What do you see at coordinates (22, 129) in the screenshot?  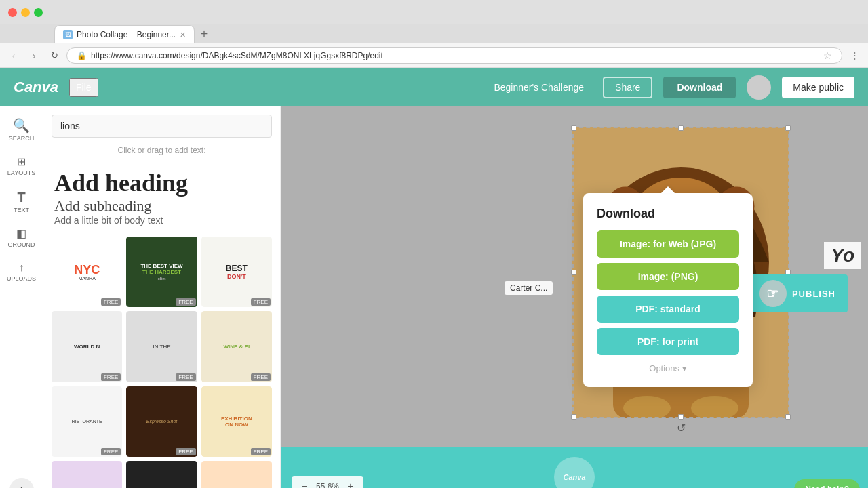 I see `sidebar-item-search: 🔍 SEARCH` at bounding box center [22, 129].